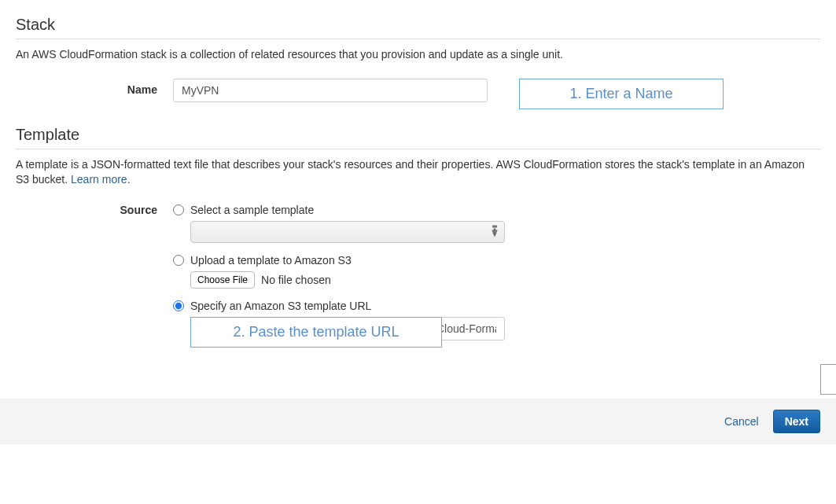 This screenshot has width=836, height=504. I want to click on learn-more-link: Learn more, so click(99, 179).